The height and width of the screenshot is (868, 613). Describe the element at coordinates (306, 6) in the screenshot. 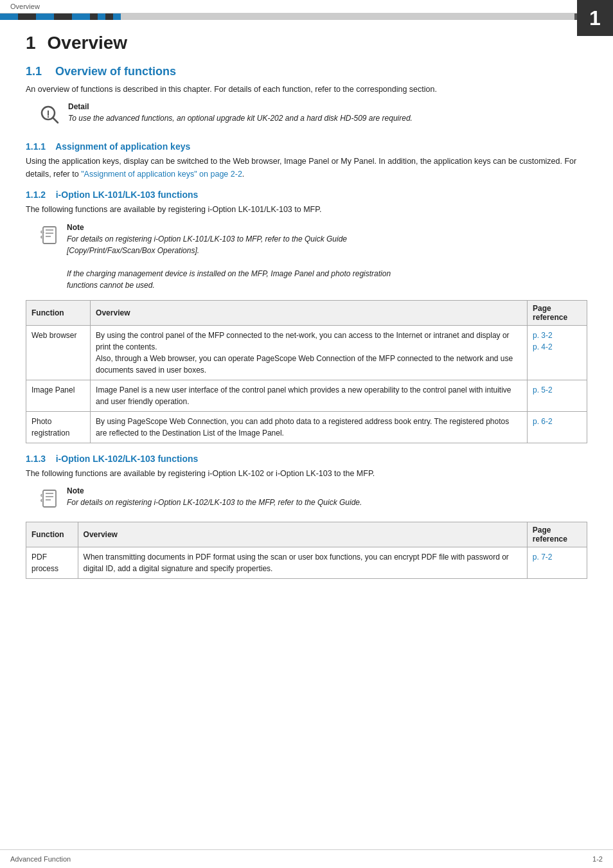

I see `page-header: Overview` at that location.